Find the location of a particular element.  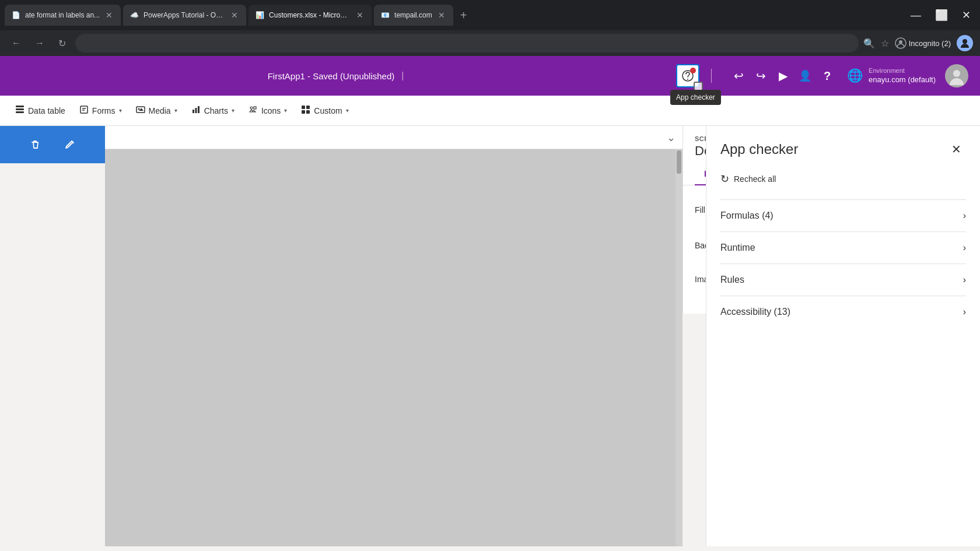

toolbar: Data table Forms ▾ Media ▾ Charts ▾ Icon… is located at coordinates (490, 111).